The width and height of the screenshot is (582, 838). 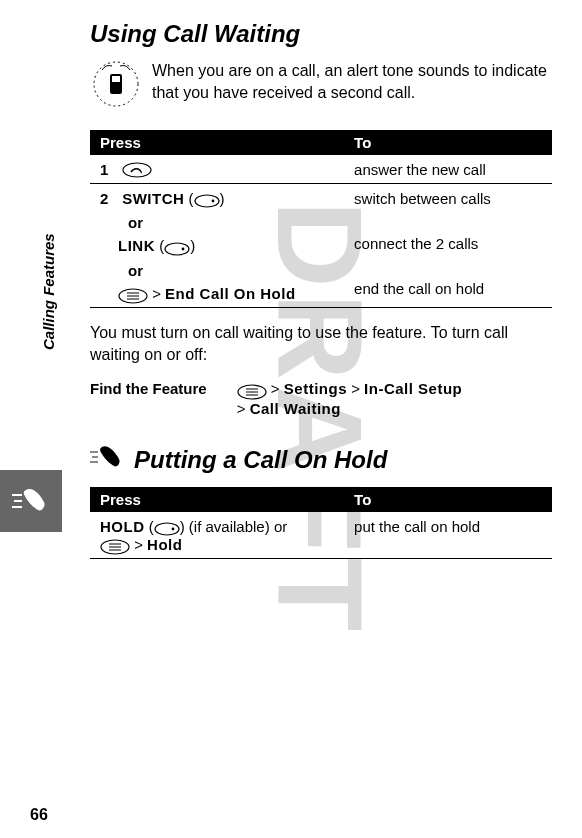 What do you see at coordinates (448, 535) in the screenshot?
I see `hold-to: put the call on hold` at bounding box center [448, 535].